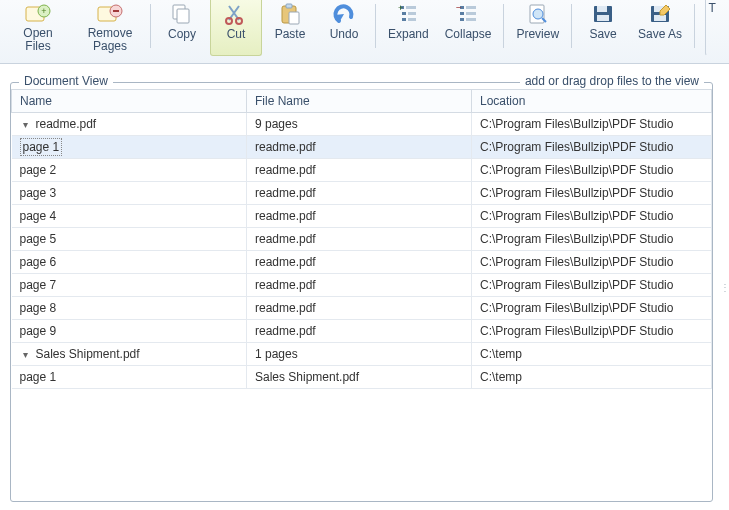  What do you see at coordinates (362, 286) in the screenshot?
I see `table-row: page 7readme.pdfC:\Program Files\Bullzip…` at bounding box center [362, 286].